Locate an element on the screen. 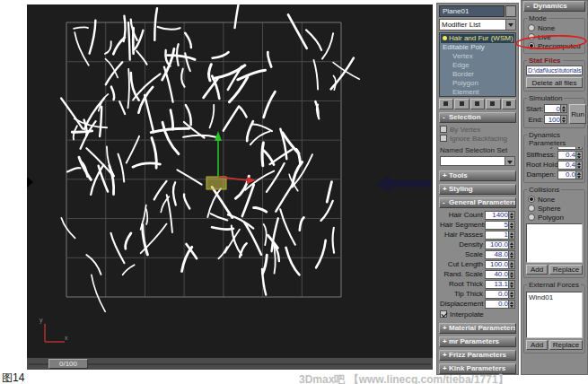  displacement-field: 0.0 is located at coordinates (500, 304).